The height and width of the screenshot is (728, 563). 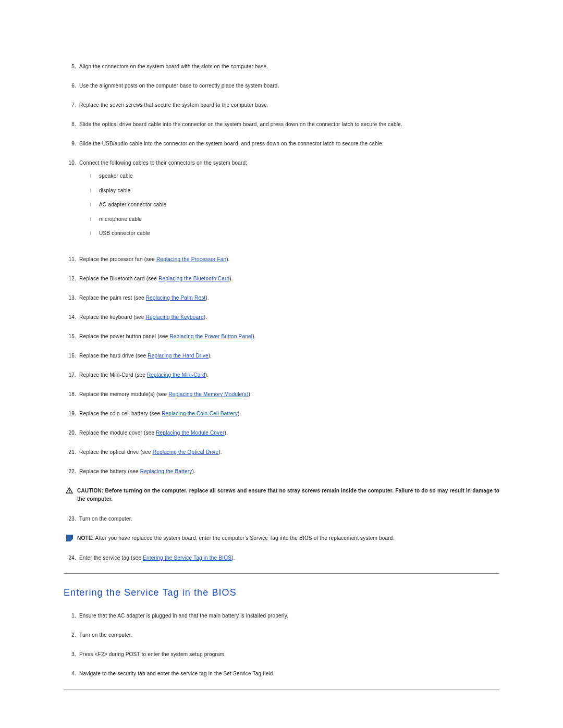 I want to click on step-7: 7. Replace the seven screws that secure …, so click(x=282, y=105).